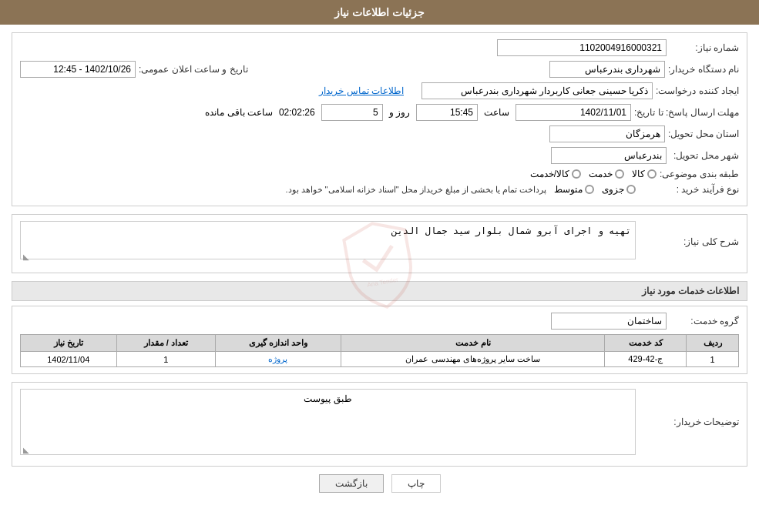 The height and width of the screenshot is (532, 759). I want to click on cell-unit-0: پروژه, so click(277, 360).